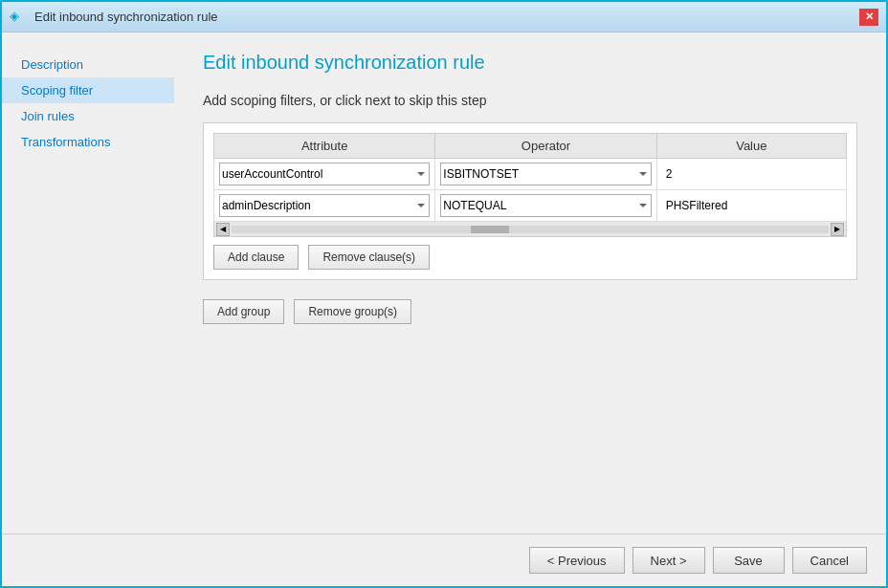 This screenshot has width=888, height=588. I want to click on row1-value-cell, so click(751, 174).